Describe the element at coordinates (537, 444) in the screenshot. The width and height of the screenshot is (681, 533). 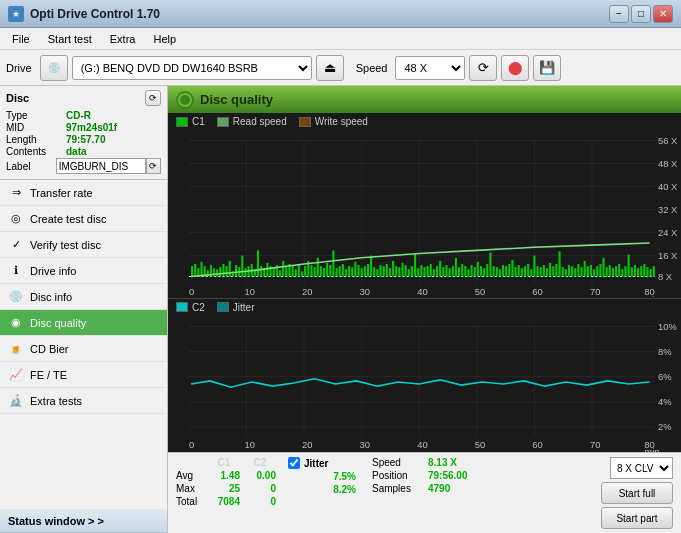
I see `svg-text: 60` at that location.